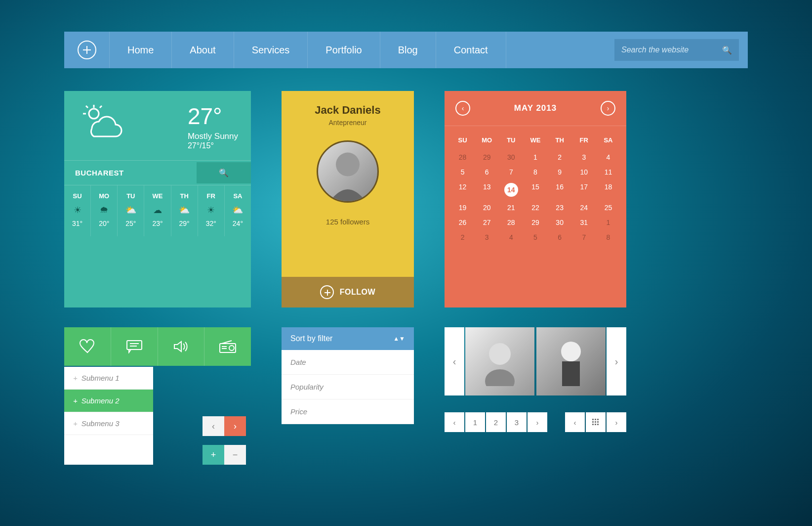 The width and height of the screenshot is (812, 526). What do you see at coordinates (238, 223) in the screenshot?
I see `forecast-temp: 24°` at bounding box center [238, 223].